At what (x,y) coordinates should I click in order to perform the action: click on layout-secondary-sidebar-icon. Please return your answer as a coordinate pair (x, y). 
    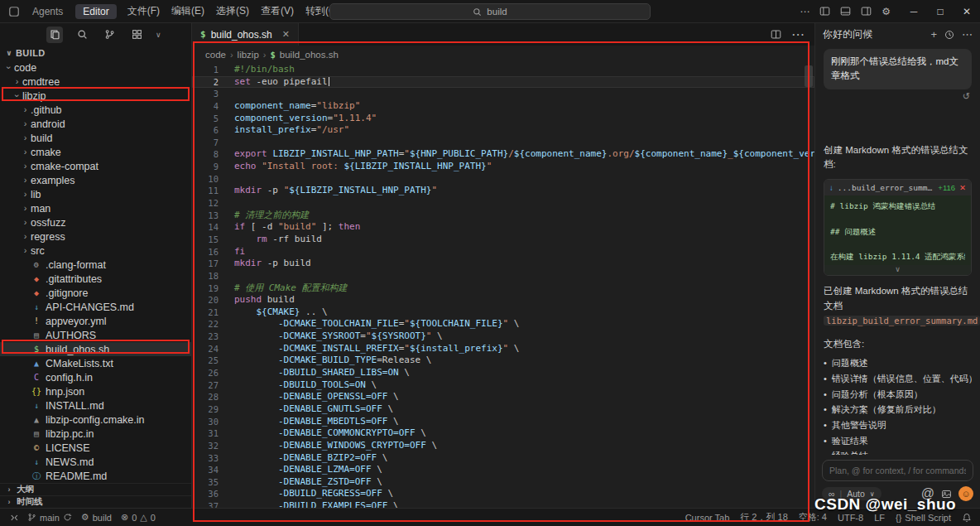
    Looking at the image, I should click on (866, 12).